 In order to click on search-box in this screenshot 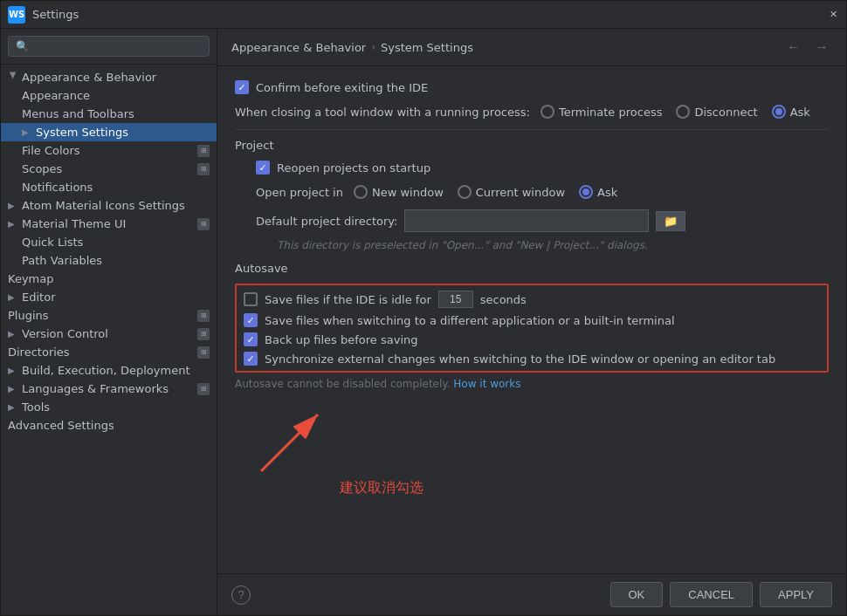, I will do `click(108, 47)`.